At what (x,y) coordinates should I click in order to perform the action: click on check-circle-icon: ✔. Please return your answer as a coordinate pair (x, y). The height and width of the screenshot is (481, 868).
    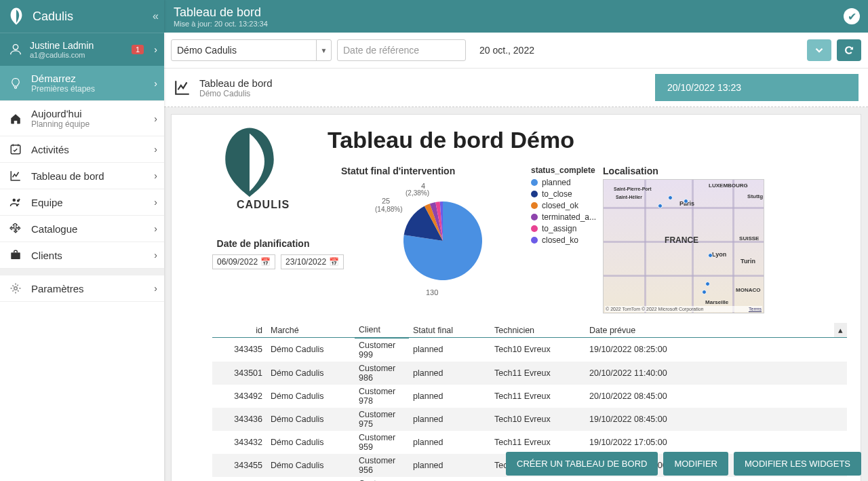
    Looking at the image, I should click on (852, 16).